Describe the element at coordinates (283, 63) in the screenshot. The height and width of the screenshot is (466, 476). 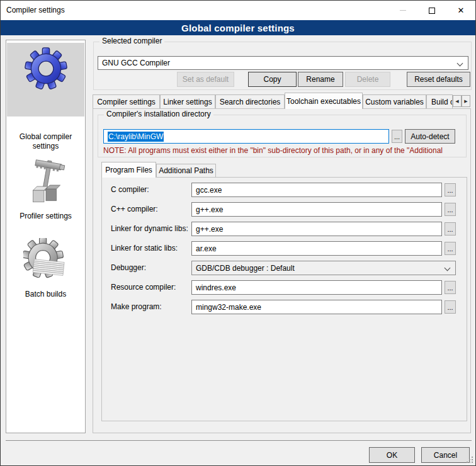
I see `compiler-select: GNU GCC Compiler` at that location.